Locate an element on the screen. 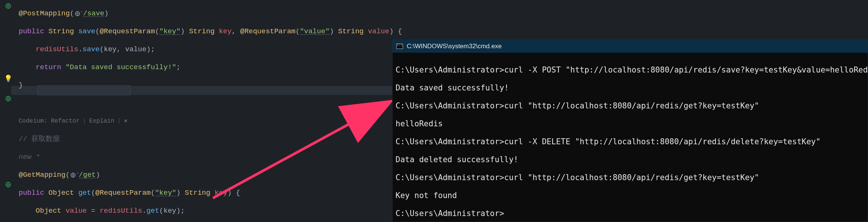  route-literal: /save is located at coordinates (93, 13).